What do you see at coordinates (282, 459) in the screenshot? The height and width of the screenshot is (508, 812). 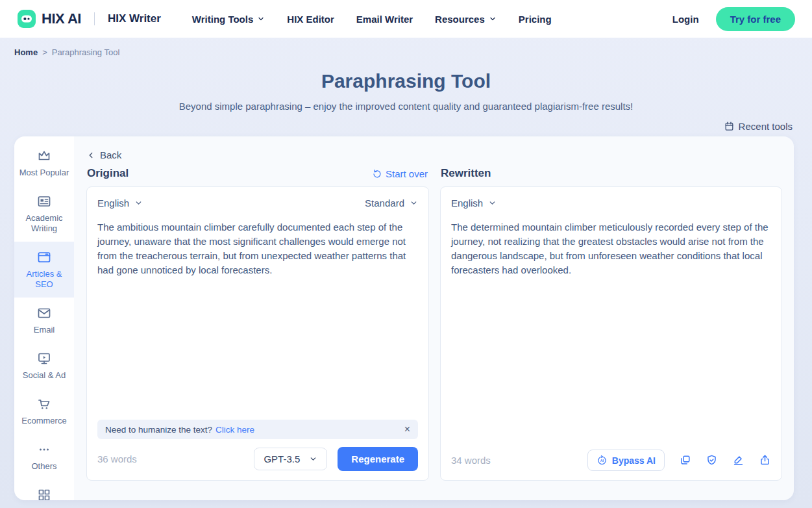 I see `model-select-value: GPT-3.5` at bounding box center [282, 459].